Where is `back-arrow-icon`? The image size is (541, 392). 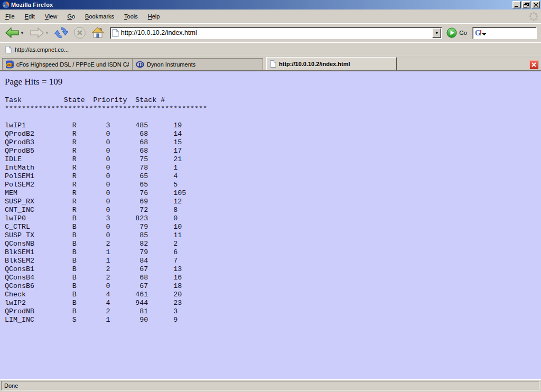 back-arrow-icon is located at coordinates (12, 33).